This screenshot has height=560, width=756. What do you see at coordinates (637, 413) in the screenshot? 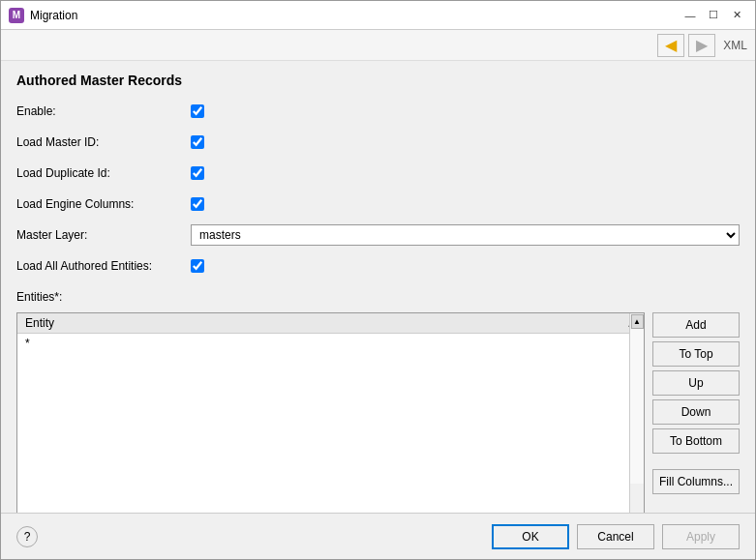
I see `vertical-scrollbar: ▲ ▼` at bounding box center [637, 413].